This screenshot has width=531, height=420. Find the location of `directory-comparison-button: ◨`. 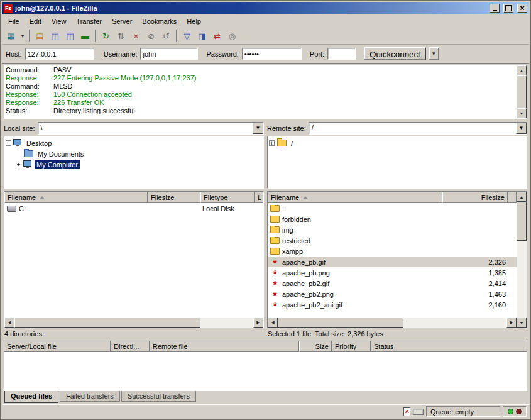

directory-comparison-button: ◨ is located at coordinates (202, 36).